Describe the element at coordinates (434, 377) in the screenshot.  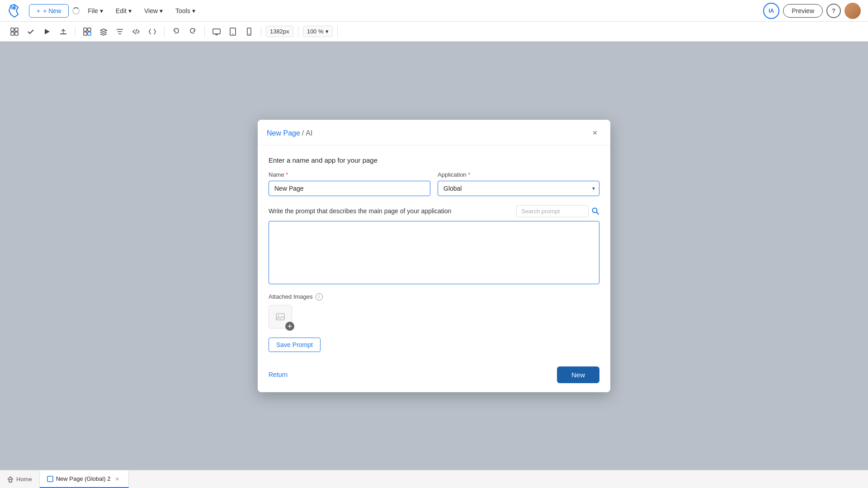
I see `modal-footer: Return New` at that location.